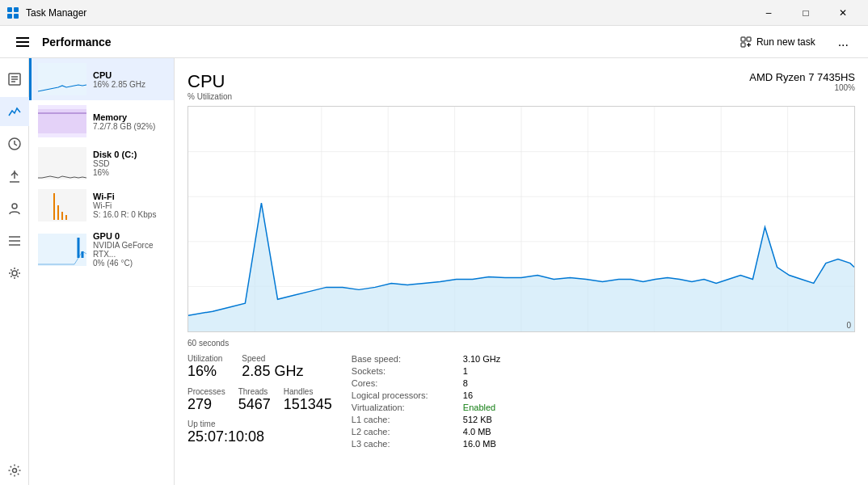  What do you see at coordinates (466, 371) in the screenshot?
I see `spec-val-sockets: 1` at bounding box center [466, 371].